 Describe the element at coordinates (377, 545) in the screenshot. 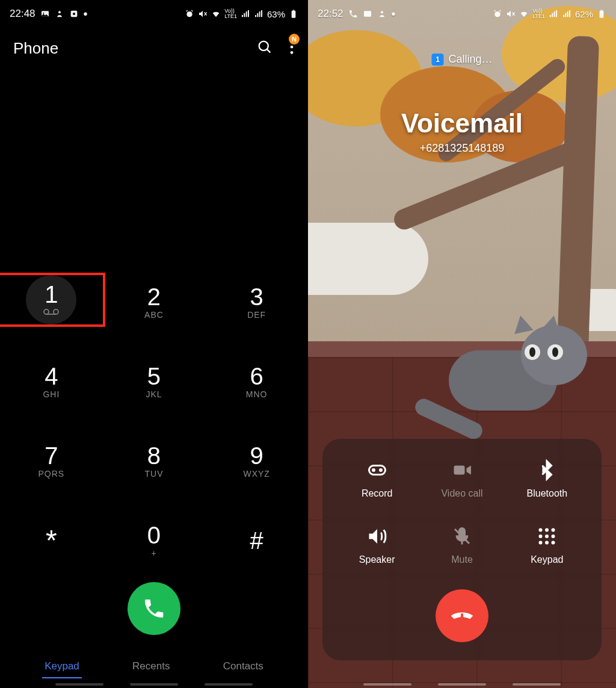

I see `speaker-button: Speaker` at that location.